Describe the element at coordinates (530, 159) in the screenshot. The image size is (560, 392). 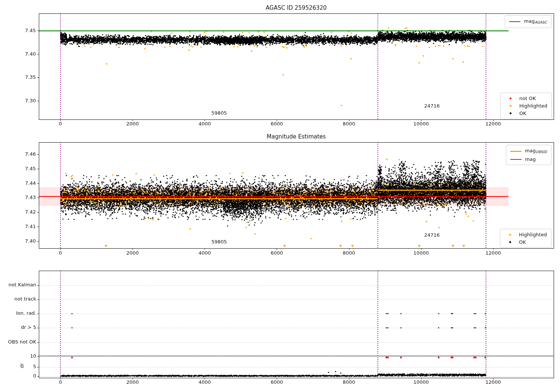
I see `legend-item-label: mag` at that location.